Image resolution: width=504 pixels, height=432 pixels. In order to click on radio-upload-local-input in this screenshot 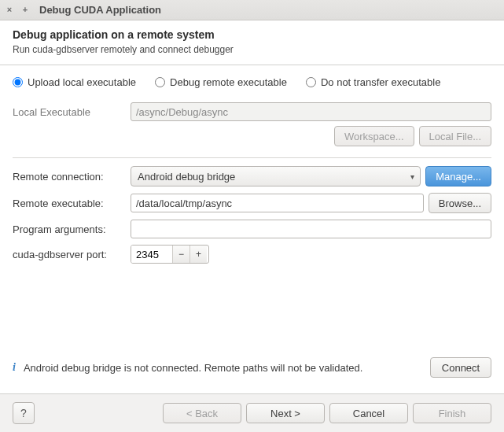, I will do `click(17, 82)`.